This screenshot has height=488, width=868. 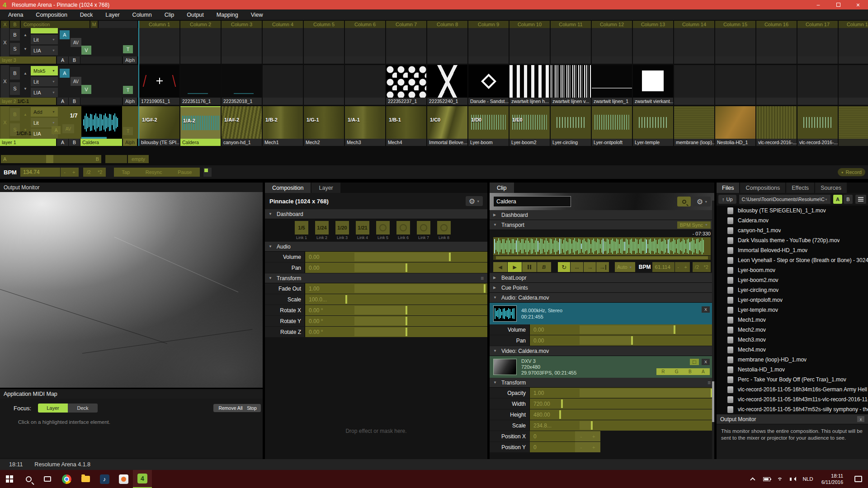 What do you see at coordinates (602, 246) in the screenshot?
I see `transport-waveform` at bounding box center [602, 246].